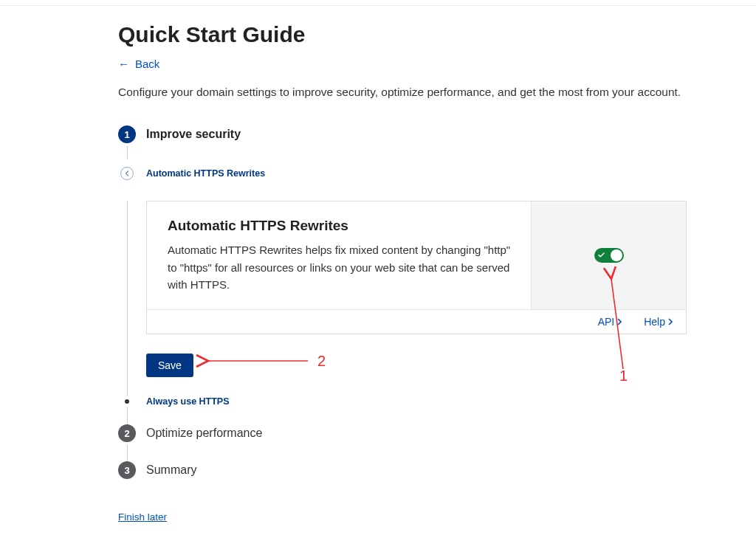 The width and height of the screenshot is (756, 555). What do you see at coordinates (322, 362) in the screenshot?
I see `annotation-2-label: 2` at bounding box center [322, 362].